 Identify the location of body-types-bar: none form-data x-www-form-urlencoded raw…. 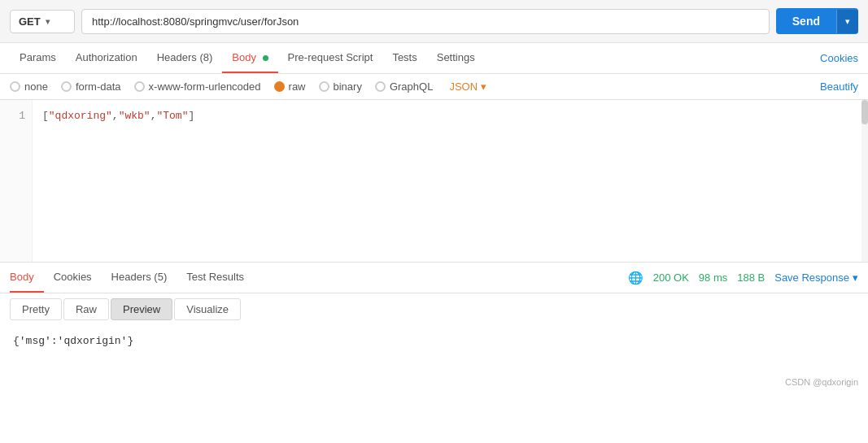
(434, 87).